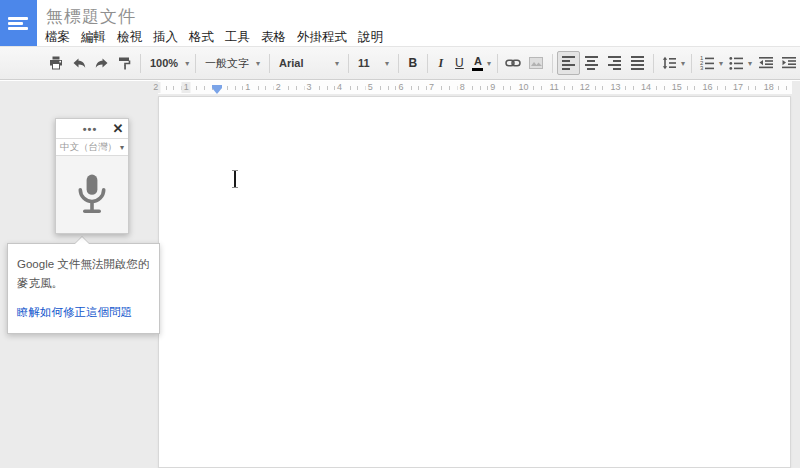 The width and height of the screenshot is (800, 468). What do you see at coordinates (227, 64) in the screenshot?
I see `paragraph-style-value: 一般文字` at bounding box center [227, 64].